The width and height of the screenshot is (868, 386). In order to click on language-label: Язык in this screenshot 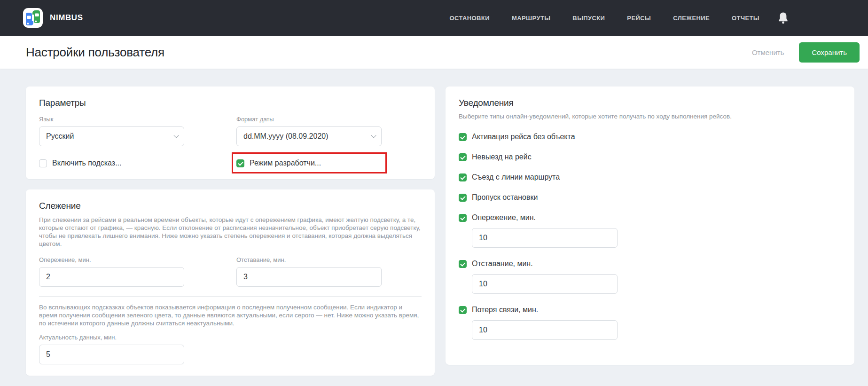, I will do `click(112, 119)`.